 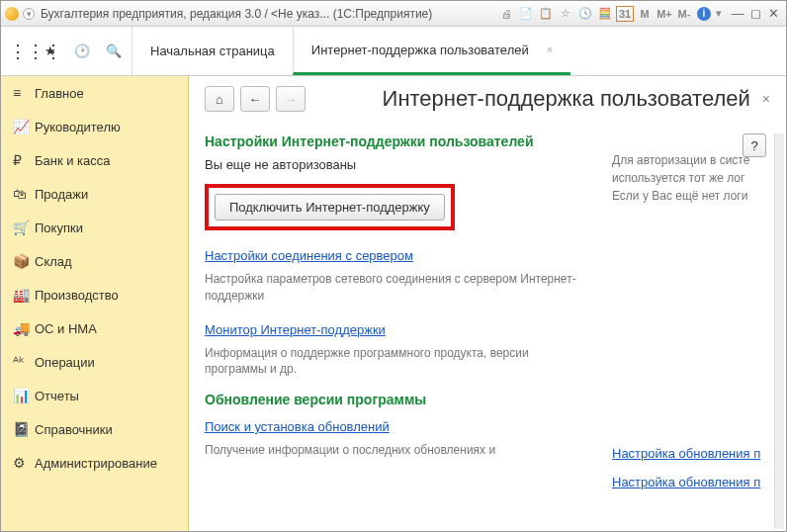 I want to click on dropdown-icon: ▾, so click(x=29, y=14).